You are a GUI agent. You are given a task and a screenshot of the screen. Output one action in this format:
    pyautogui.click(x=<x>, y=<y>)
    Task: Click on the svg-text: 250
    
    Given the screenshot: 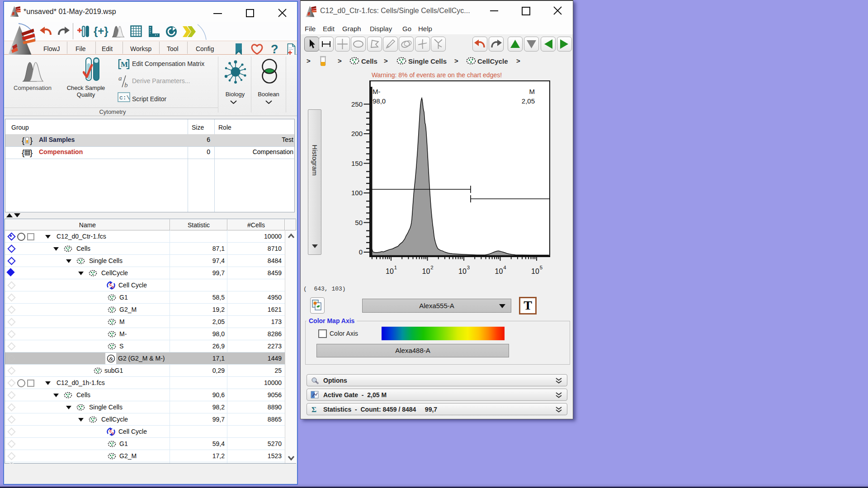 What is the action you would take?
    pyautogui.click(x=357, y=104)
    